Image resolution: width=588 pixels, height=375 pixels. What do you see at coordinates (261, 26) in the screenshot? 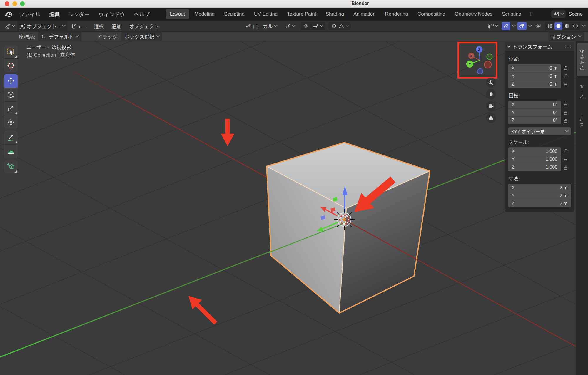
I see `transform-orientation-dropdown: ローカル` at bounding box center [261, 26].